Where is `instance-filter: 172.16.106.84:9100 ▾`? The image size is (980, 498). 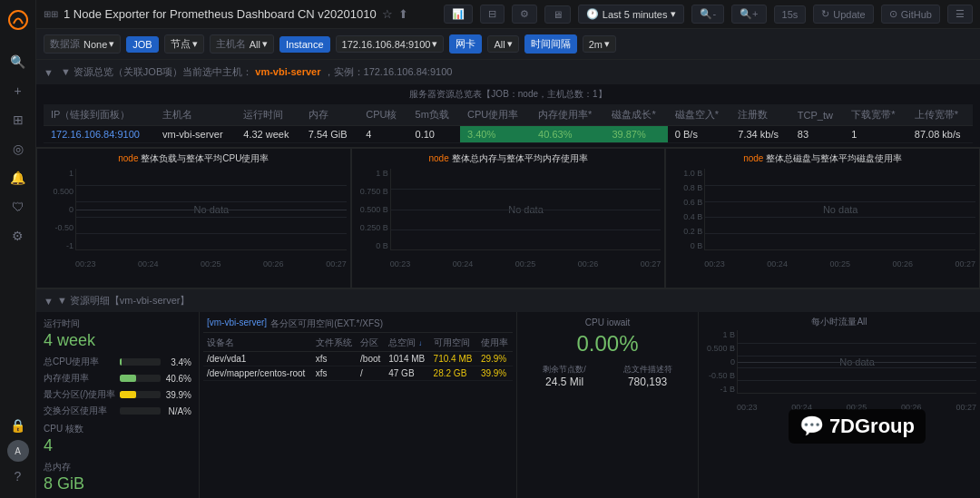
instance-filter: 172.16.106.84:9100 ▾ is located at coordinates (390, 44).